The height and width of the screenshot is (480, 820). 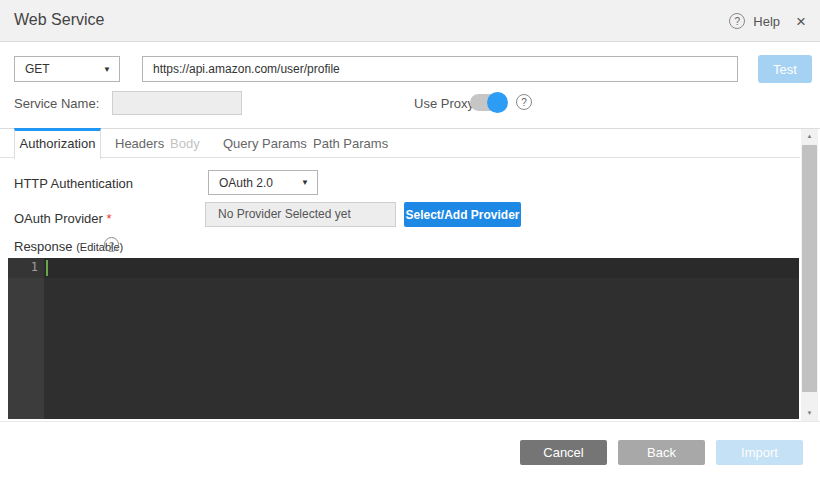 I want to click on proxy-help-icon: ?, so click(x=524, y=102).